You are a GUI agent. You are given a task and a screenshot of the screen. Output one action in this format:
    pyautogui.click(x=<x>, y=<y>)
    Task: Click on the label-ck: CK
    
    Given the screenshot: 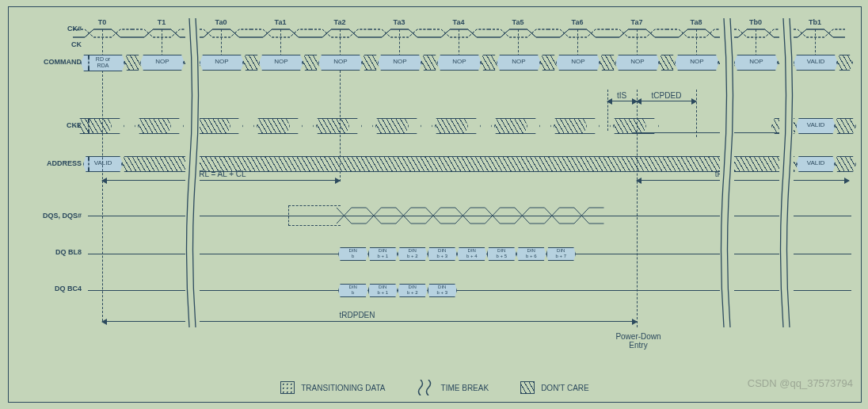 What is the action you would take?
    pyautogui.click(x=48, y=44)
    